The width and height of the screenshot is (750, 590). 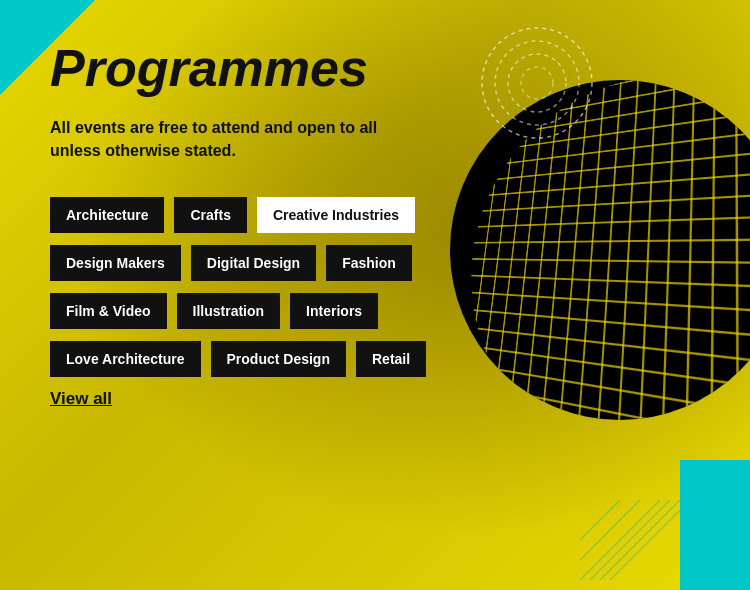 I want to click on tag-film-video: Film & Video, so click(x=108, y=311).